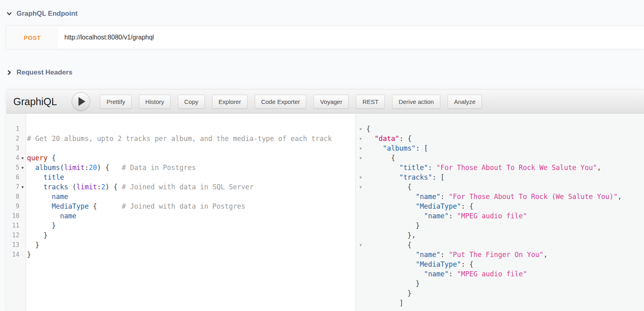  I want to click on toolbar-button-voyager: Voyager, so click(331, 102).